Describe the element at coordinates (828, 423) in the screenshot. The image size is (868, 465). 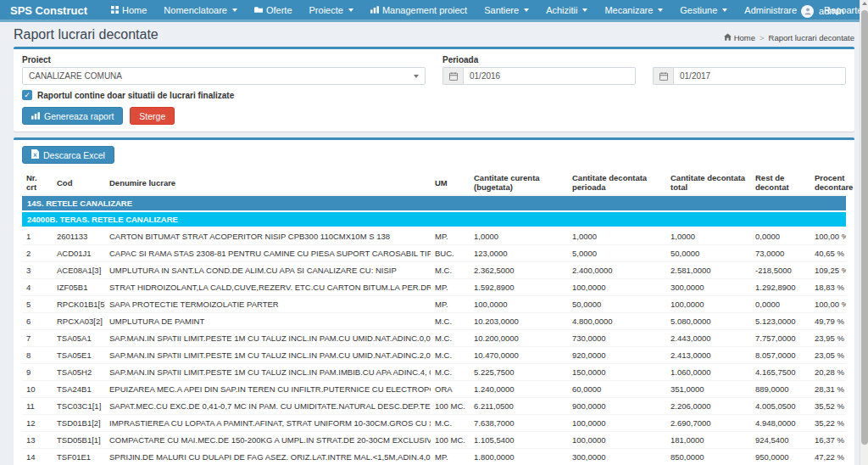
I see `table-cell: 35,22 %` at that location.